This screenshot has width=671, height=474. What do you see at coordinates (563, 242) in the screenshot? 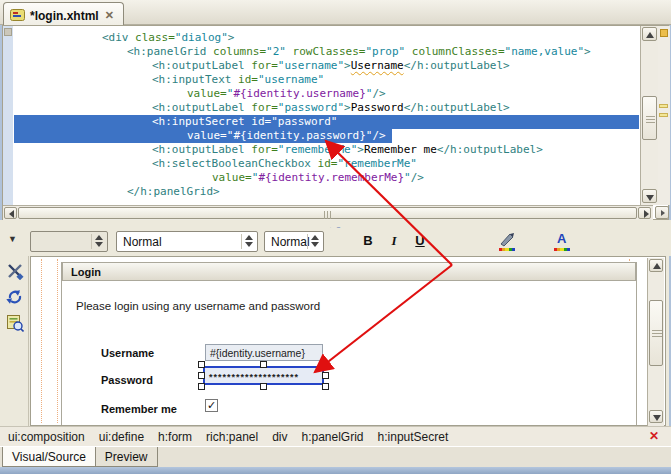
I see `font-color-button: A` at bounding box center [563, 242].